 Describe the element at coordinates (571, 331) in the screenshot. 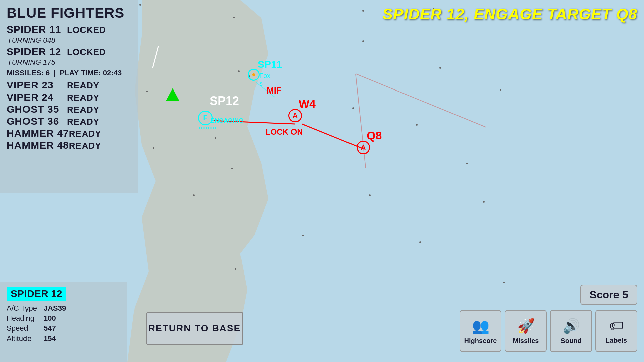

I see `sound-button: 🔊 Sound` at that location.